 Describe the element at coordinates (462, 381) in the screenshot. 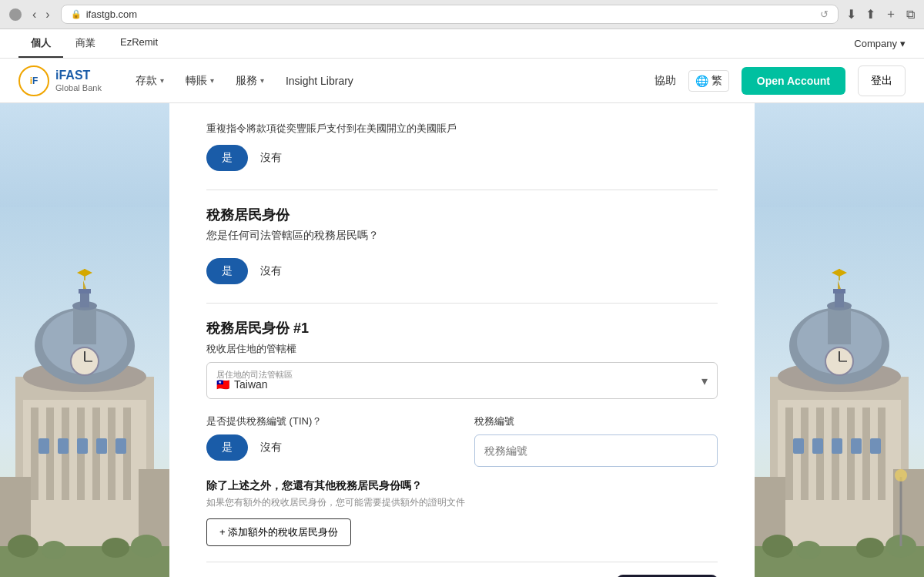

I see `jurisdiction-dropdown-wrapper: 居住地的司法管轄區 🇹🇼 Taiwan ▾` at that location.